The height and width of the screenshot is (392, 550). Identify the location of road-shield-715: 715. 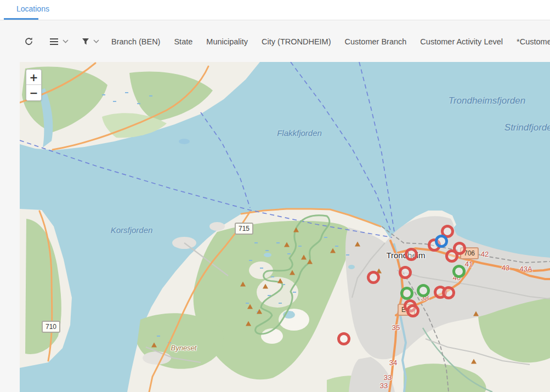
(244, 229).